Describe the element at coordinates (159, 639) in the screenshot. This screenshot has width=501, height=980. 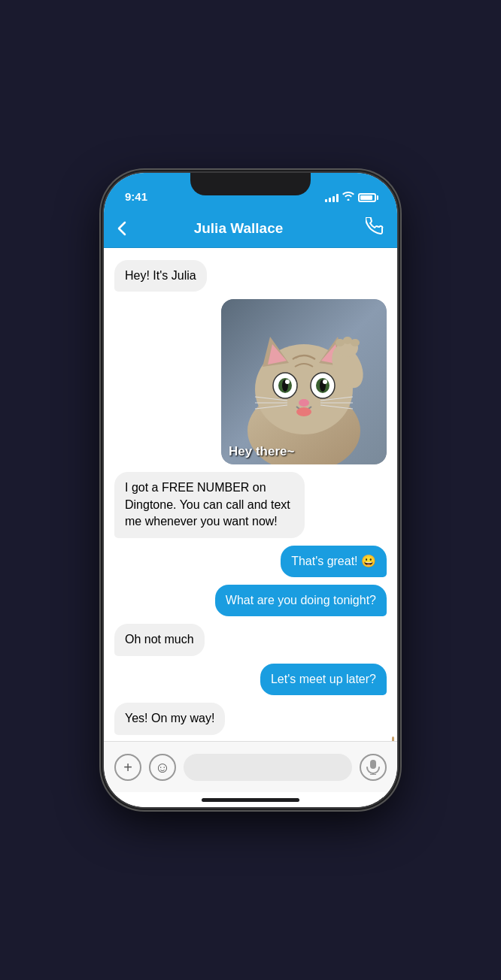
I see `message-text: Oh not much` at that location.